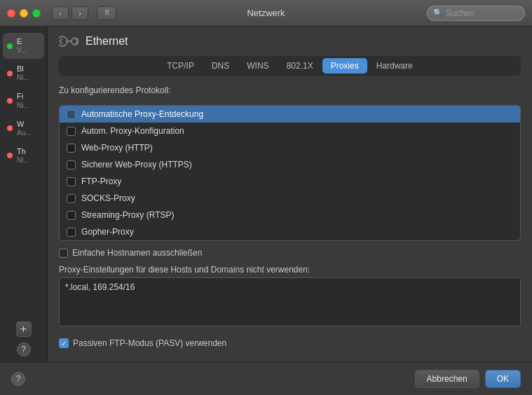  Describe the element at coordinates (290, 198) in the screenshot. I see `protocol-item-5: SOCKS-Proxy` at that location.